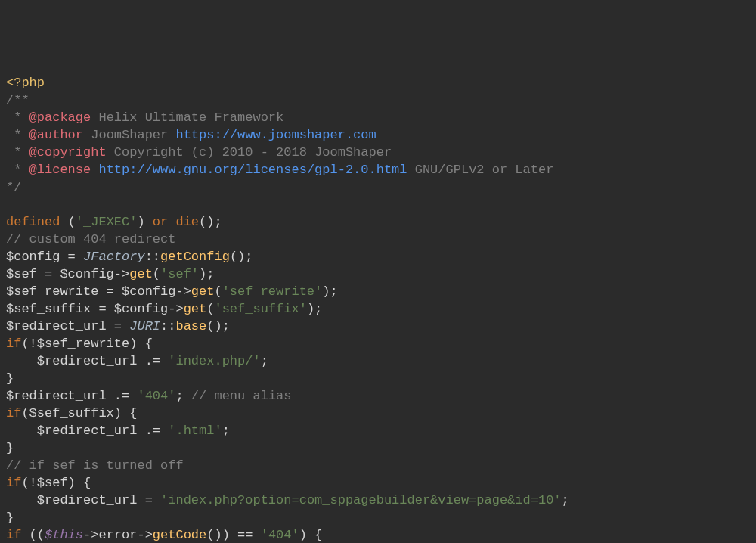  Describe the element at coordinates (68, 274) in the screenshot. I see `code: $sef = $config->` at that location.